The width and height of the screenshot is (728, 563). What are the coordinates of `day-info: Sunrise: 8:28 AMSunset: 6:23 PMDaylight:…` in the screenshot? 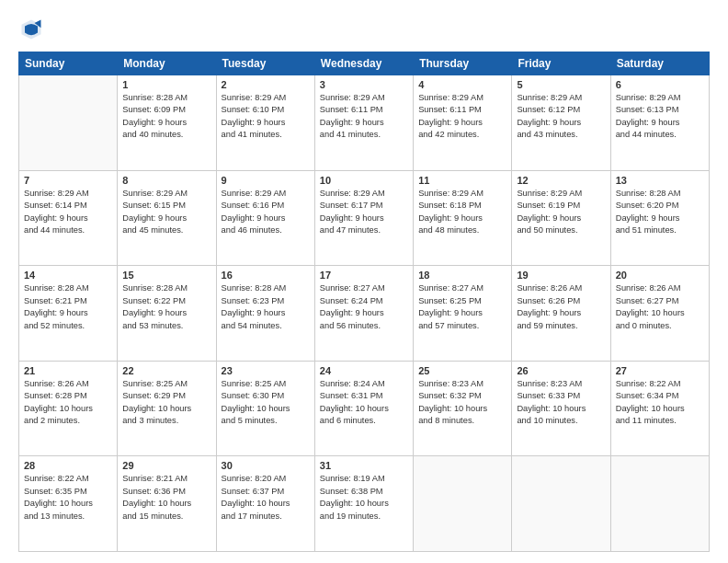 It's located at (266, 307).